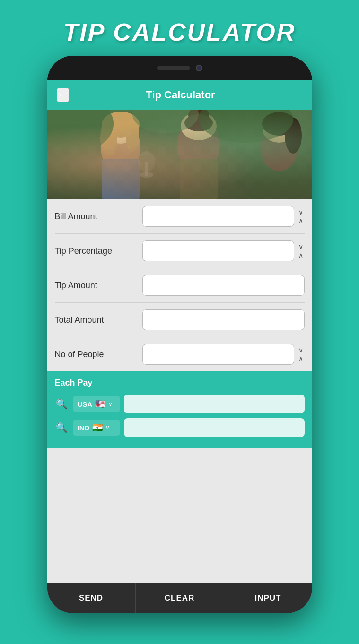  Describe the element at coordinates (63, 95) in the screenshot. I see `back-button: ←` at that location.